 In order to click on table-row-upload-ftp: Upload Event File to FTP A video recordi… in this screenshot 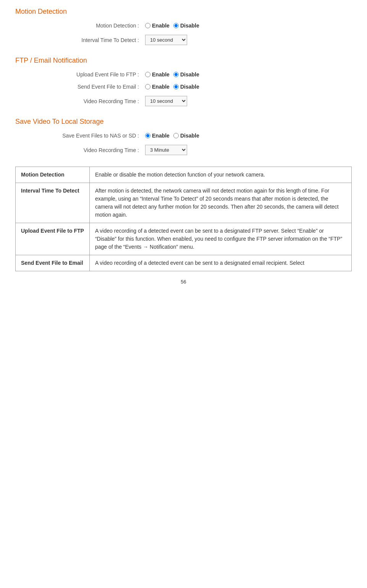, I will do `click(184, 239)`.